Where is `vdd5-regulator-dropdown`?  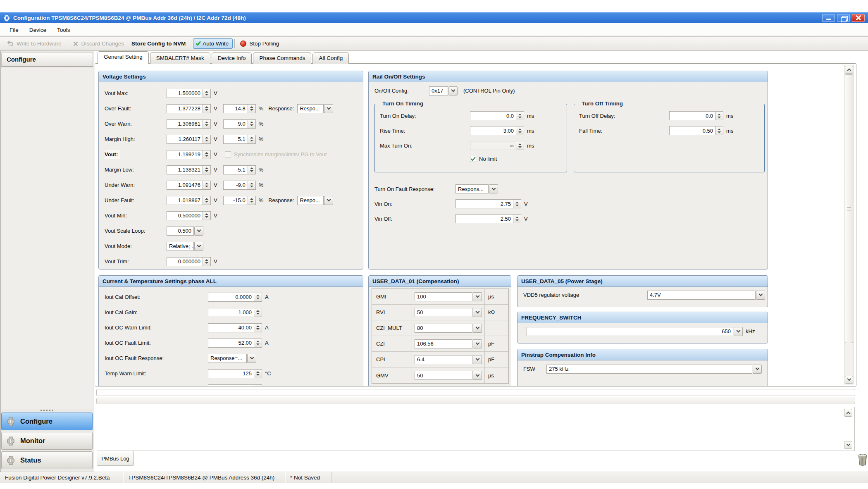 vdd5-regulator-dropdown is located at coordinates (761, 295).